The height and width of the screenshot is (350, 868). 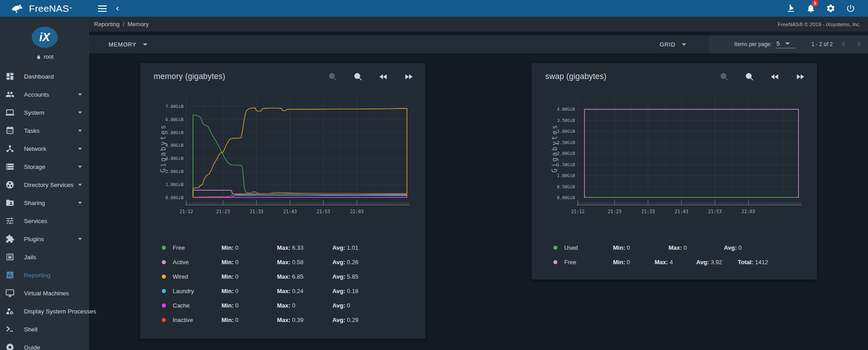 I want to click on svg-text: 21:43, so click(x=290, y=211).